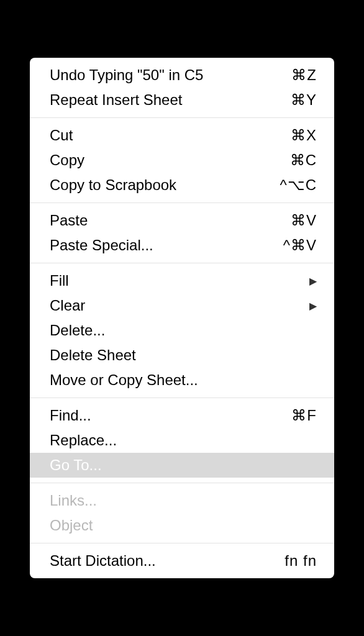  What do you see at coordinates (183, 465) in the screenshot?
I see `menu-item-label: Go To...` at bounding box center [183, 465].